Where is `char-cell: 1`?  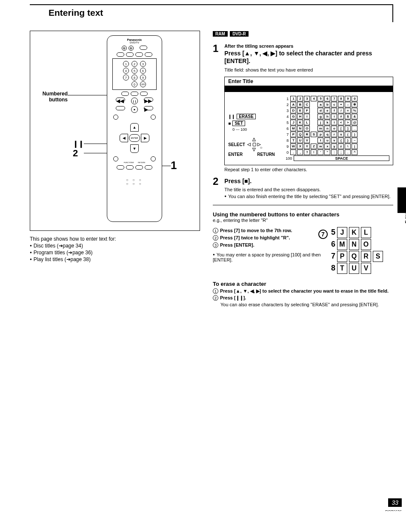
char-cell: 1 is located at coordinates (293, 99).